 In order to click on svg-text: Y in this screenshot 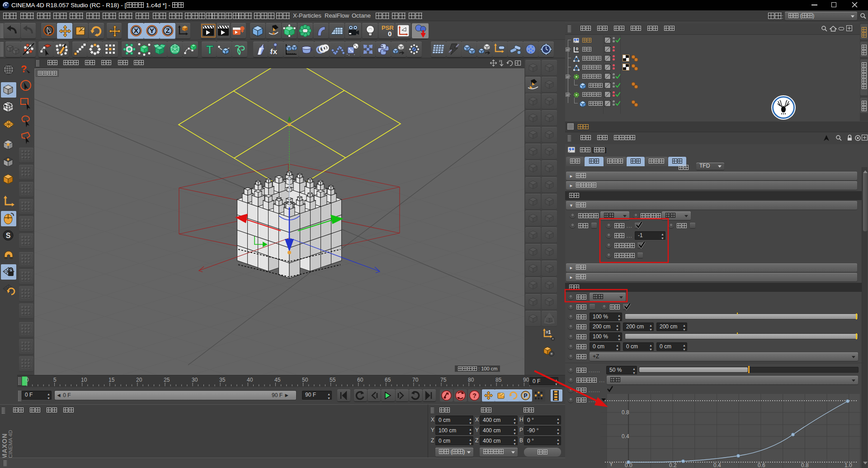, I will do `click(151, 31)`.